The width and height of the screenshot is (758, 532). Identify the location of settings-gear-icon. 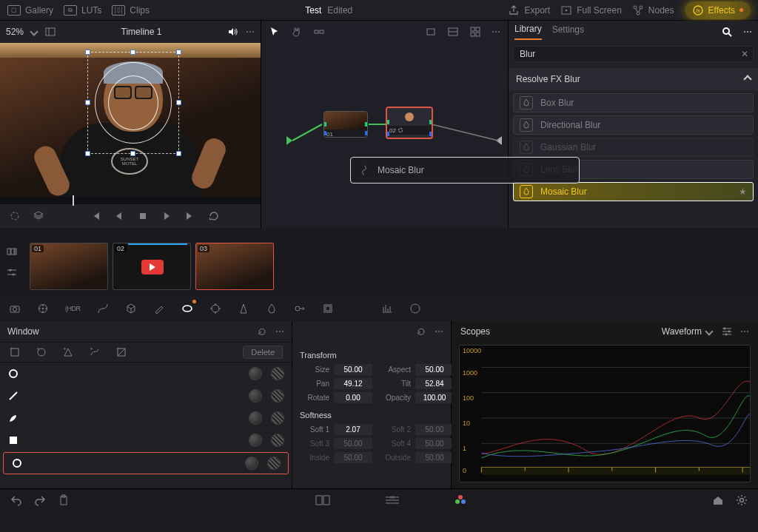
(742, 500).